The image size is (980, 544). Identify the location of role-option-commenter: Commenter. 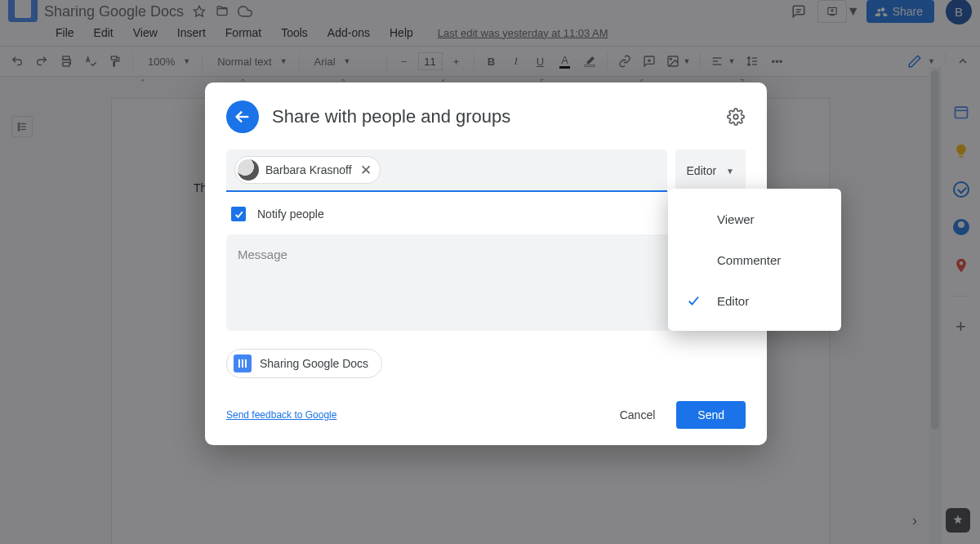
(755, 260).